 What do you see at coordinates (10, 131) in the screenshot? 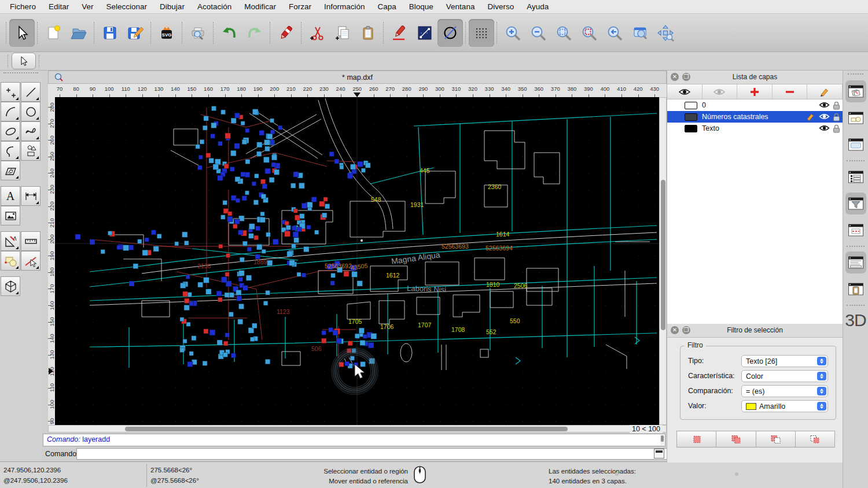
I see `tool-ellipse-button` at bounding box center [10, 131].